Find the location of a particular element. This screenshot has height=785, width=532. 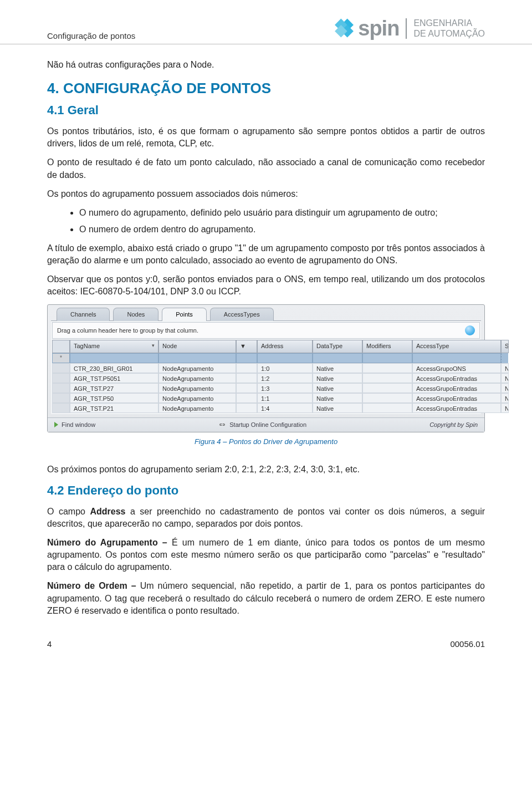

filter-node is located at coordinates (197, 358).